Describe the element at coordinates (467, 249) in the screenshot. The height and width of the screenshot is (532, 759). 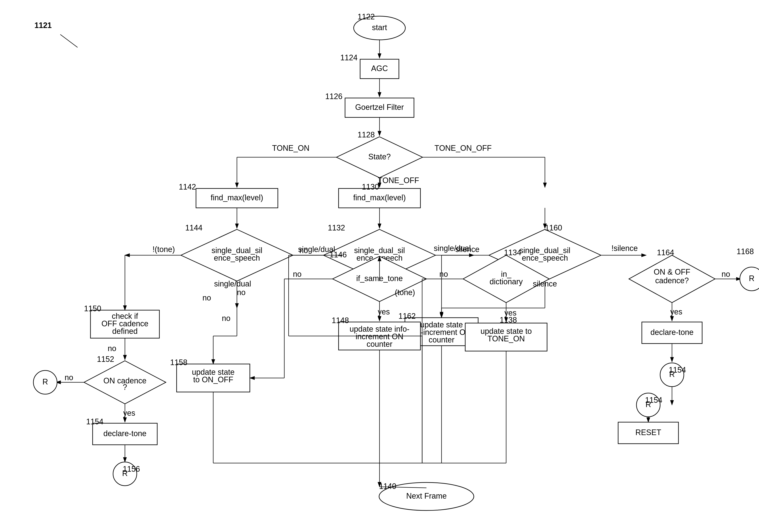
I see `silence-label: silence` at that location.